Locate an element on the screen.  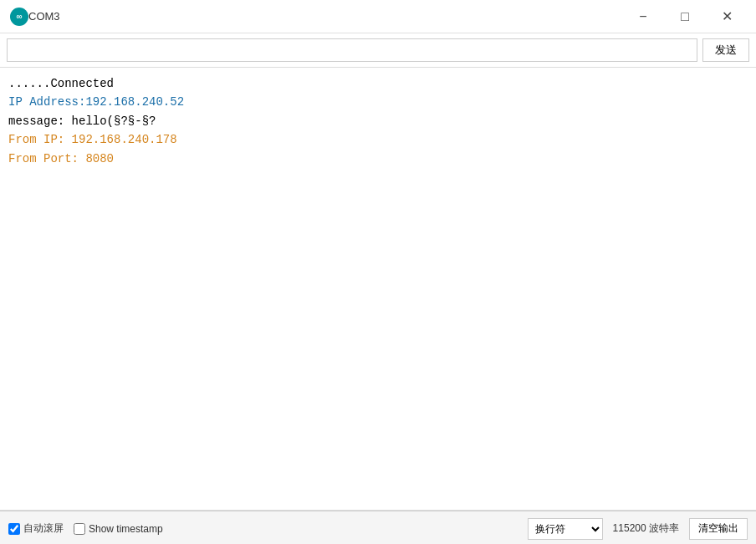
clear-output-button: 清空输出 is located at coordinates (718, 529).